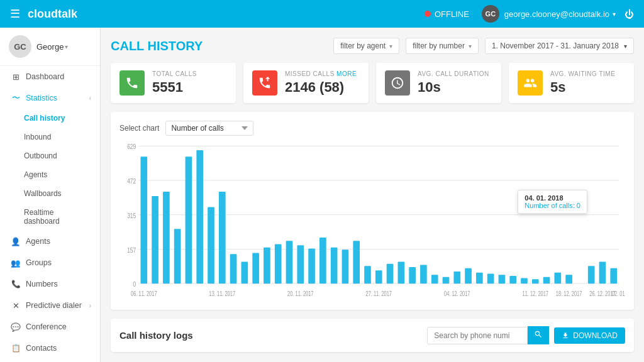  Describe the element at coordinates (15, 14) in the screenshot. I see `menu-icon: ☰` at that location.